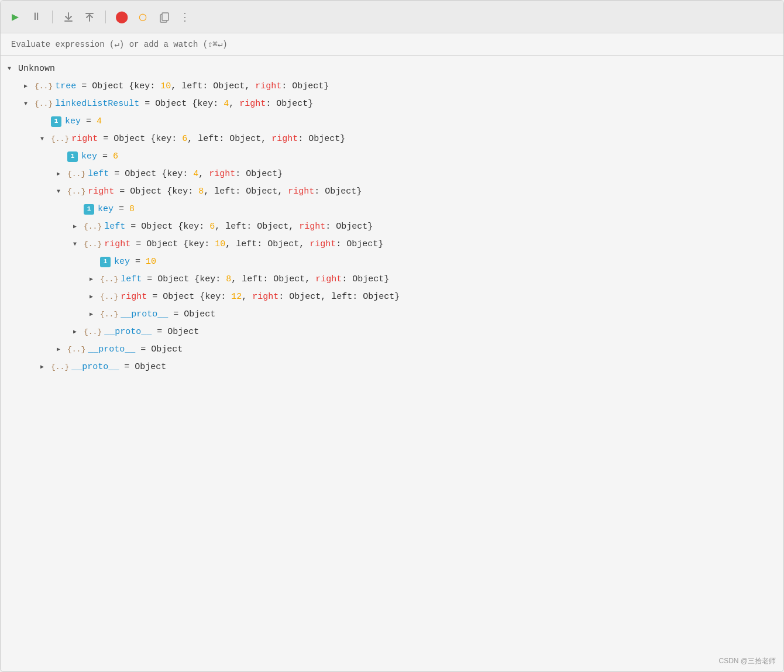 This screenshot has width=784, height=672. What do you see at coordinates (98, 174) in the screenshot?
I see `var-name-left1: left` at bounding box center [98, 174].